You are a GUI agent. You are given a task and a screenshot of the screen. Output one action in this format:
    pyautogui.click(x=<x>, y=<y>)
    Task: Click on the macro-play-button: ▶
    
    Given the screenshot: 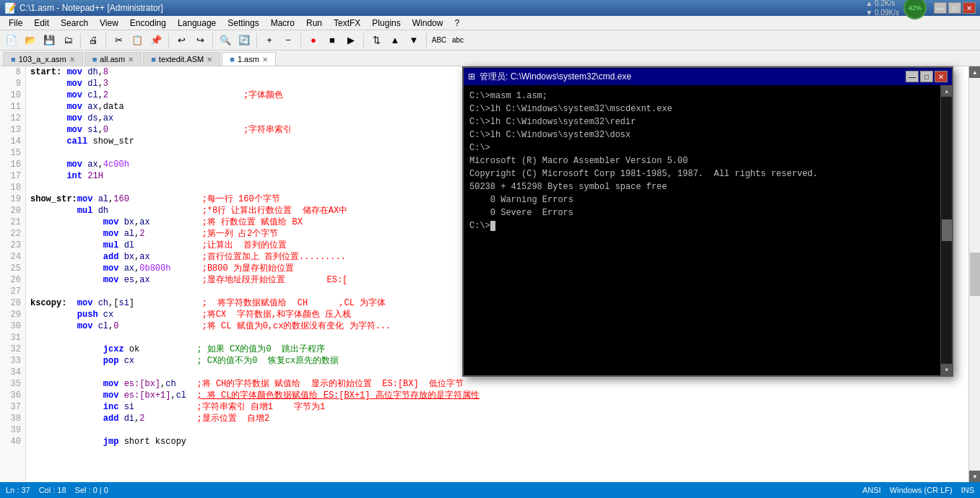 What is the action you would take?
    pyautogui.click(x=351, y=40)
    